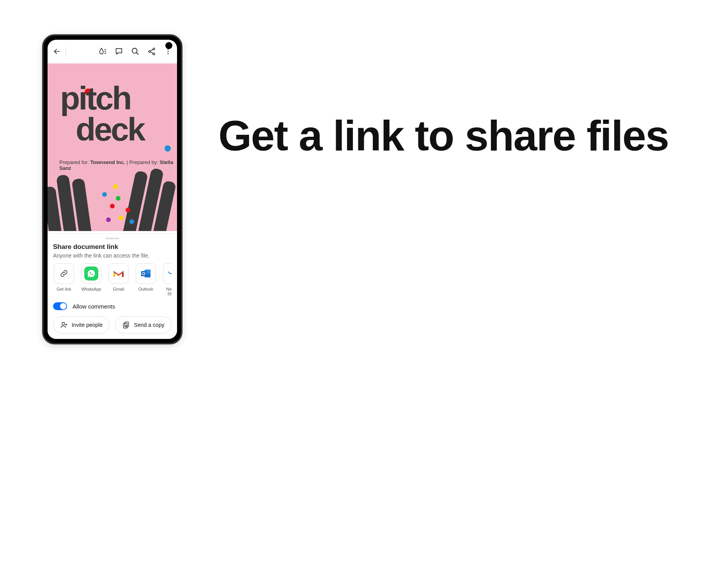  I want to click on document-title-line1: pitch, so click(95, 98).